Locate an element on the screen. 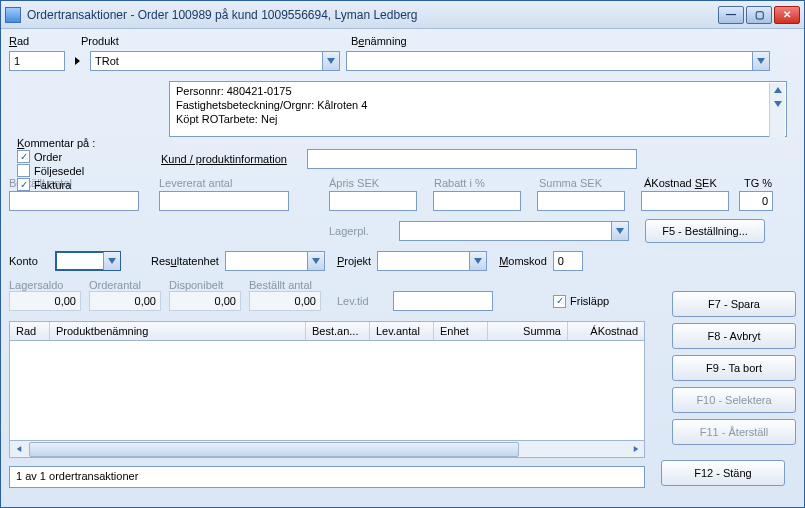 The height and width of the screenshot is (508, 805). label-faktura: Faktura is located at coordinates (52, 185).